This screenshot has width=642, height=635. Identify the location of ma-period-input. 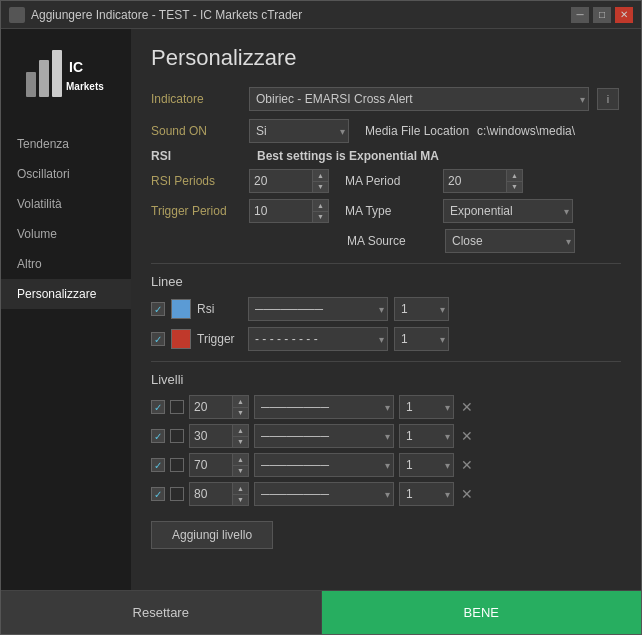
(475, 181).